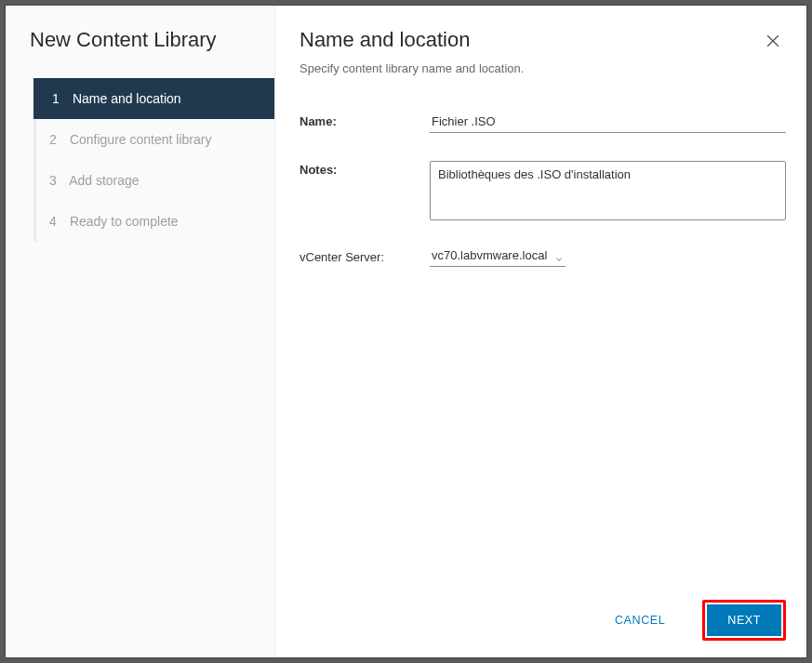  Describe the element at coordinates (60, 99) in the screenshot. I see `step-number: 1` at that location.